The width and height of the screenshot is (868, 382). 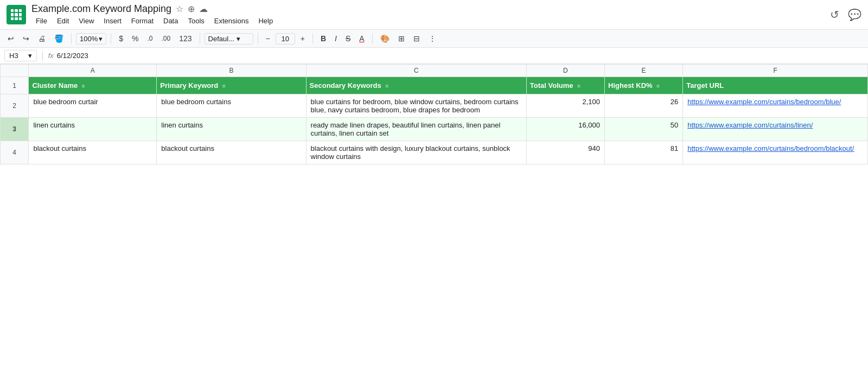 I want to click on cell-c2: blue curtains for bedroom, blue window c…, so click(x=416, y=106).